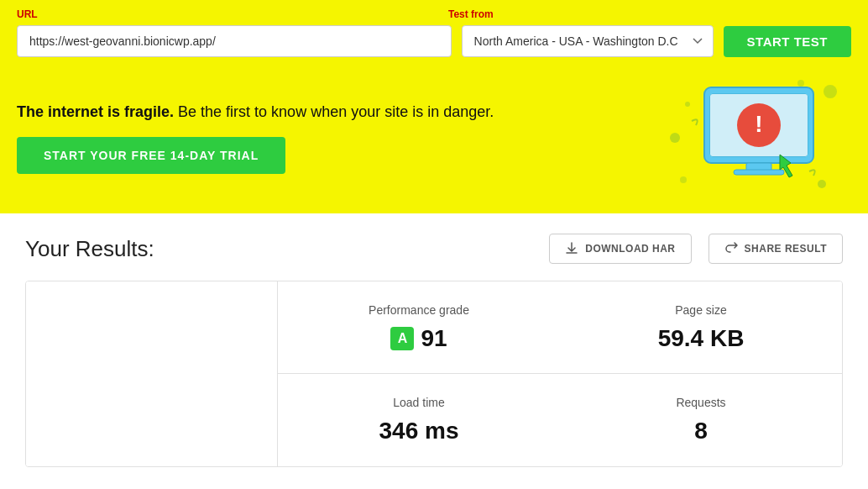  What do you see at coordinates (418, 339) in the screenshot?
I see `performance-grade-value: A 91` at bounding box center [418, 339].